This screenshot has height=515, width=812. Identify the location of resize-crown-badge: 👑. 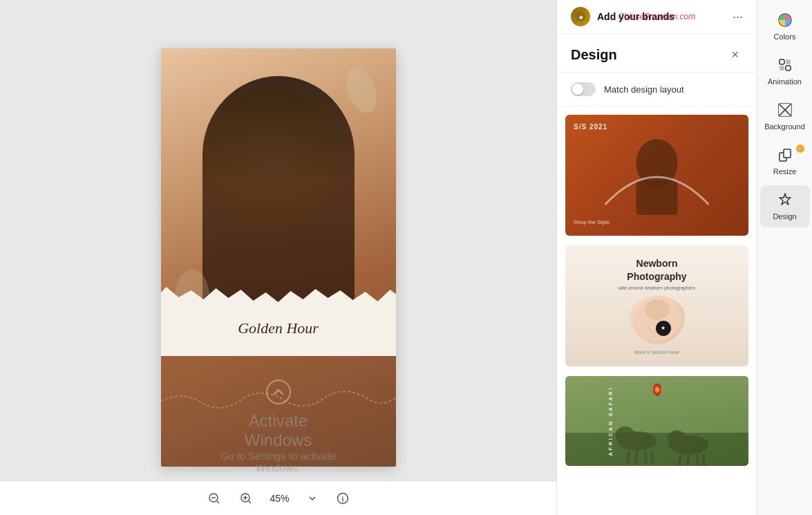
(800, 149).